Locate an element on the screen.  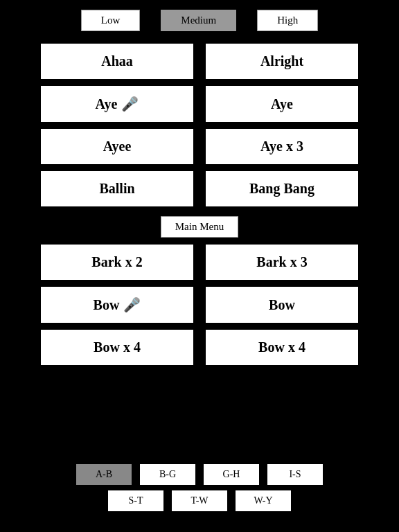
quality-low-button: Low is located at coordinates (111, 21).